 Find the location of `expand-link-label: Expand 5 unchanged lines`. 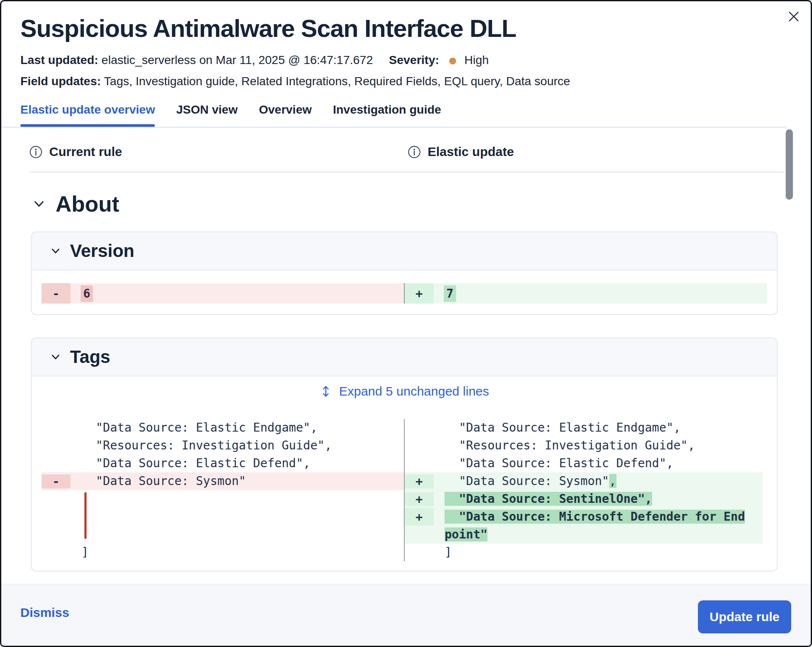

expand-link-label: Expand 5 unchanged lines is located at coordinates (414, 391).